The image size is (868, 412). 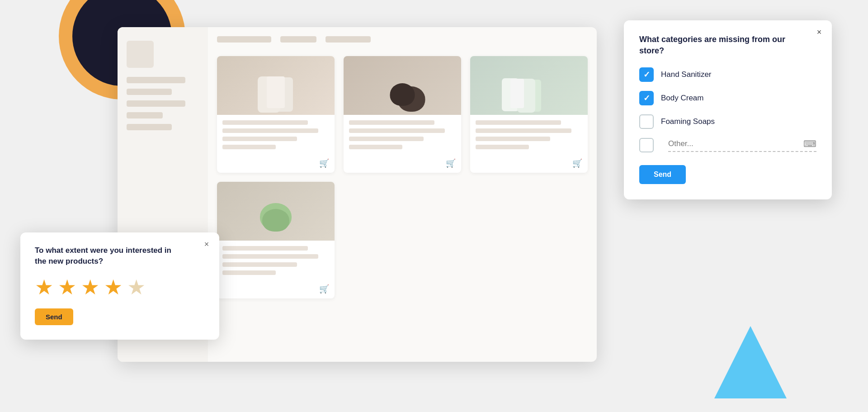 What do you see at coordinates (728, 110) in the screenshot?
I see `checkbox-list: Hand Sanitizer Body Cream Foaming Soaps …` at bounding box center [728, 110].